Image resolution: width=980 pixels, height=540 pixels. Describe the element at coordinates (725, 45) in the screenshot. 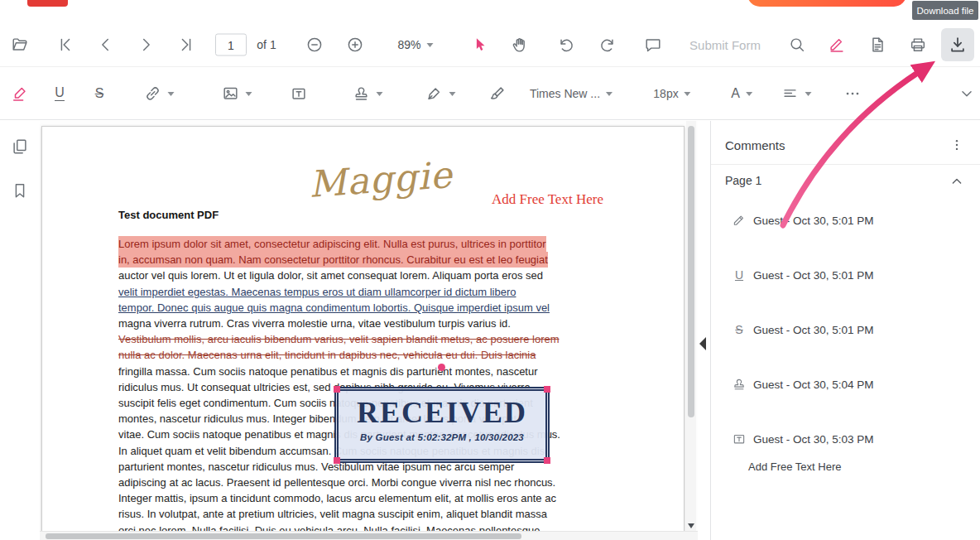

I see `submit-form-button: Submit Form` at that location.